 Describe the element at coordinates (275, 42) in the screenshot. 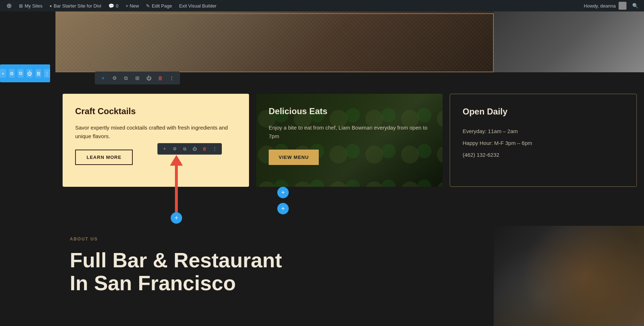

I see `top-image-crystal` at that location.